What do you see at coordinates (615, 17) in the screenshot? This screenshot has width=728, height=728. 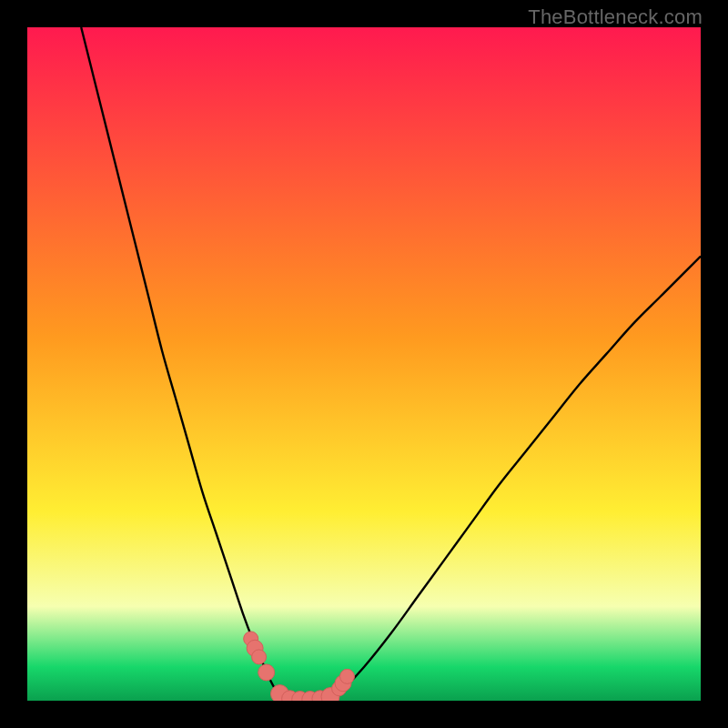 I see `watermark-text: TheBottleneck.com` at bounding box center [615, 17].